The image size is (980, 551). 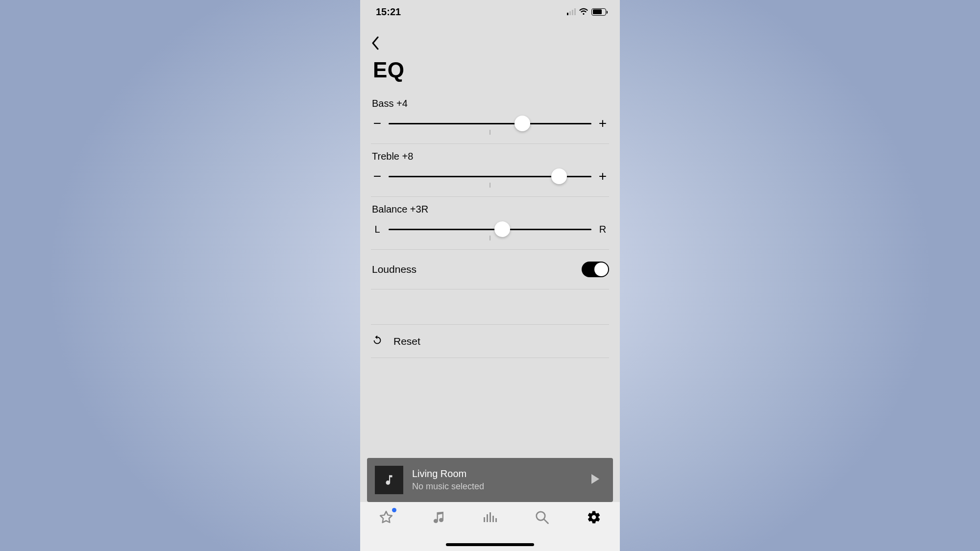 What do you see at coordinates (377, 123) in the screenshot?
I see `bass-decrease-button: −` at bounding box center [377, 123].